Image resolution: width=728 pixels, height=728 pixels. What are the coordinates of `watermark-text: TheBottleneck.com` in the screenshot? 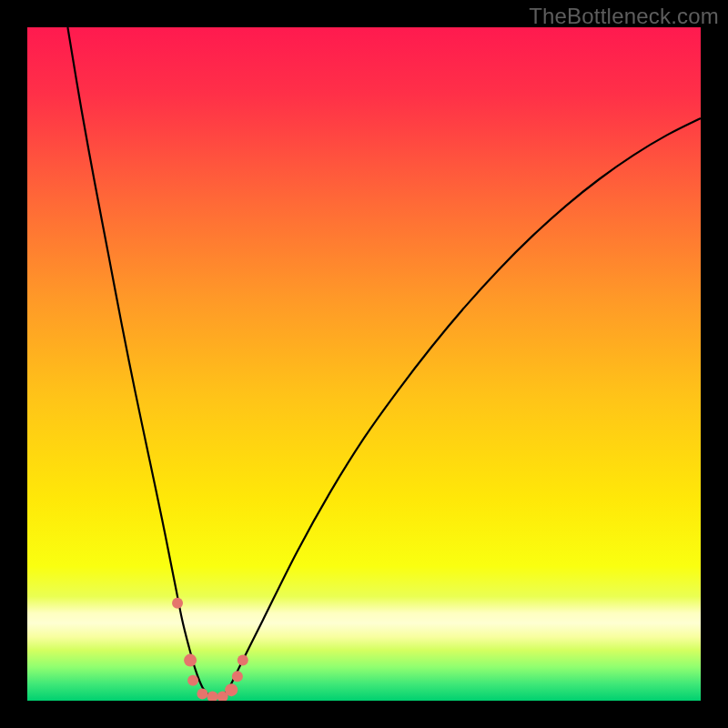 It's located at (624, 16).